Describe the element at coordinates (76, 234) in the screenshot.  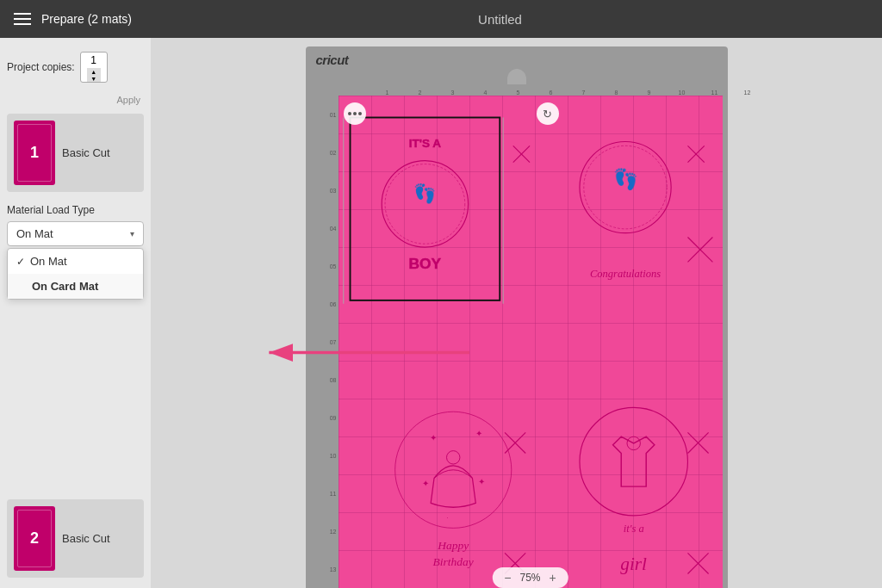
I see `load-type-dropdown-wrap: On Mat ▾ ✓ On Mat On Card Mat` at that location.